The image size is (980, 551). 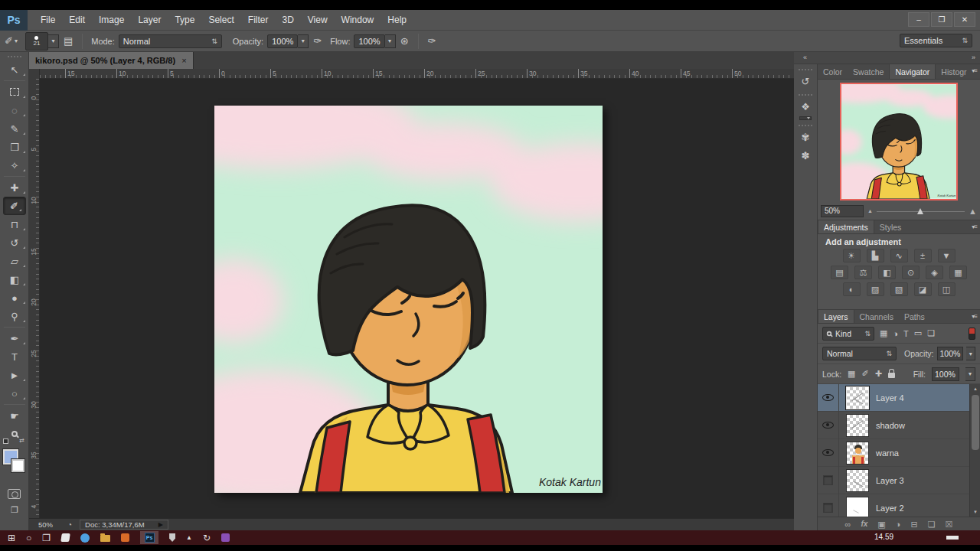 What do you see at coordinates (899, 256) in the screenshot?
I see `curves-icon: ∿` at bounding box center [899, 256].